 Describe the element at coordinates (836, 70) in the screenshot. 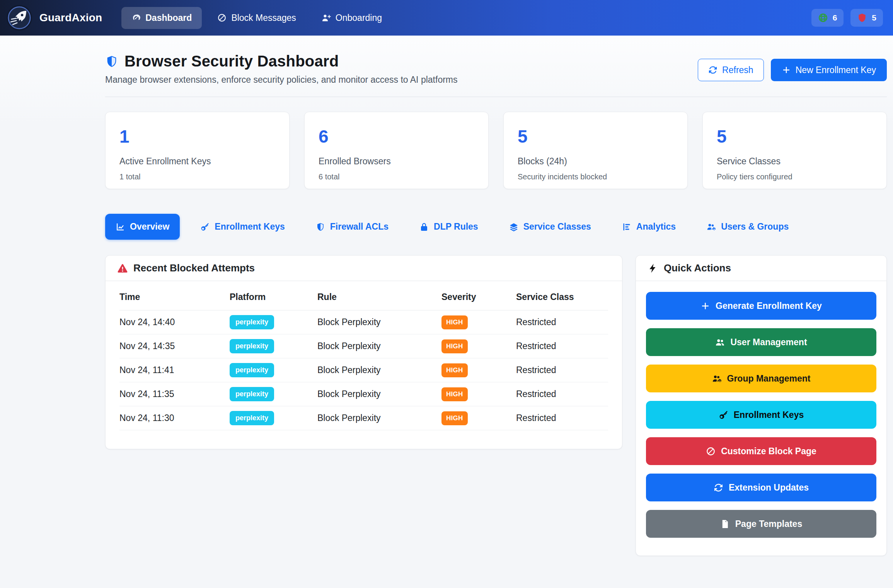

I see `new-enrollment-key-label: New Enrollment Key` at that location.